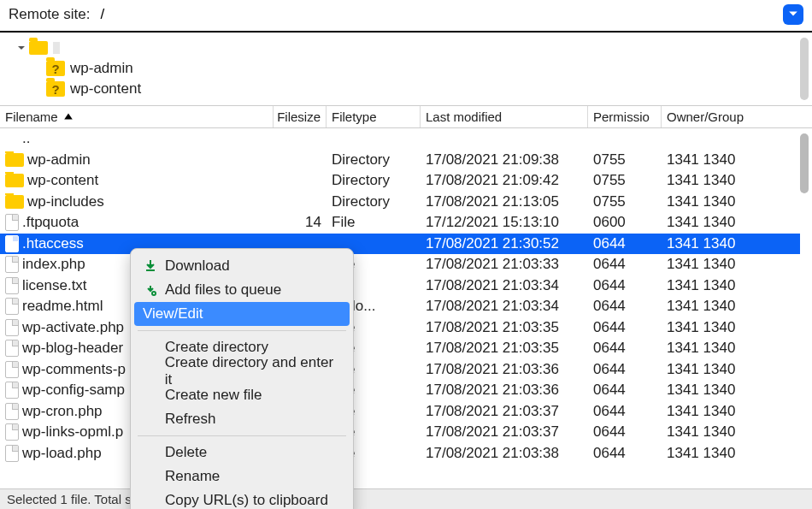  I want to click on menu-item: Download, so click(242, 266).